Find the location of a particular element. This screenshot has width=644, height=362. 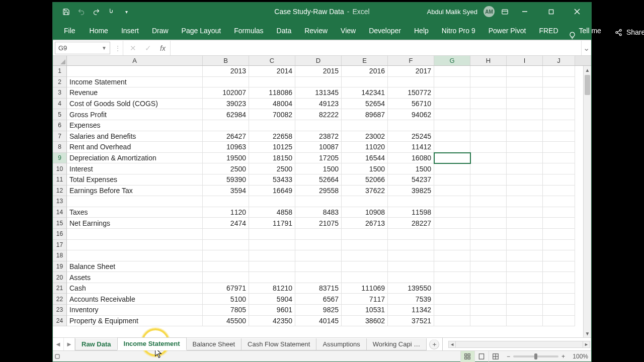

tab-insert: Insert is located at coordinates (130, 31).